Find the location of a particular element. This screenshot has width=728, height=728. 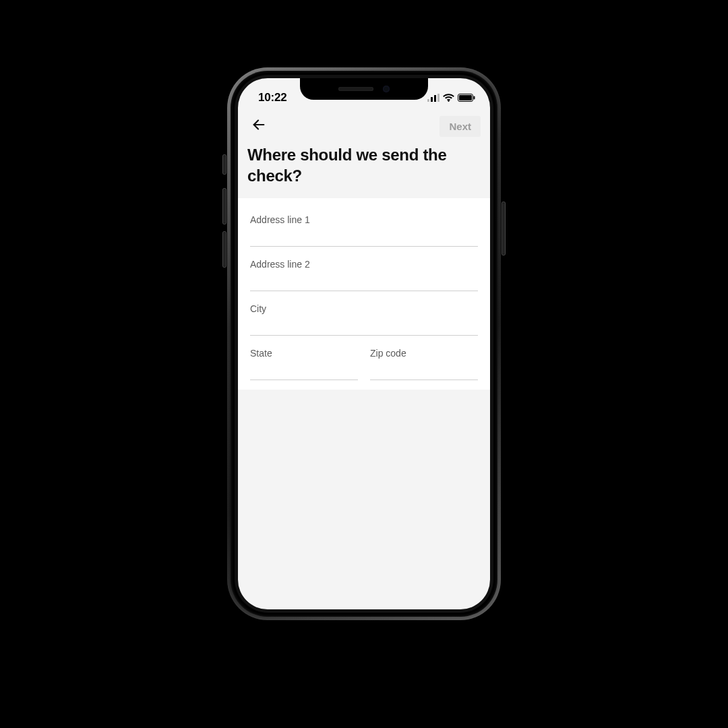

battery-icon is located at coordinates (466, 98).